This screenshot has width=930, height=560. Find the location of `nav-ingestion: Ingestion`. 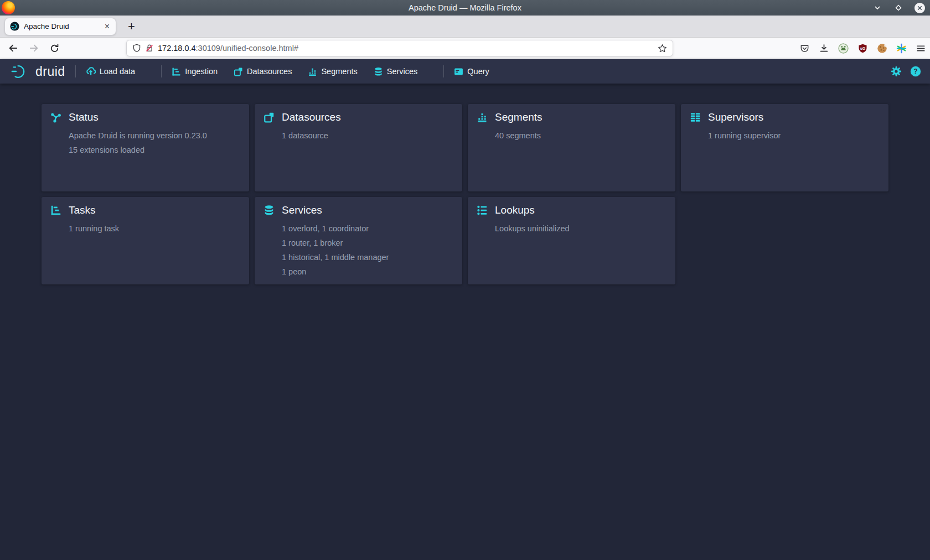

nav-ingestion: Ingestion is located at coordinates (195, 72).